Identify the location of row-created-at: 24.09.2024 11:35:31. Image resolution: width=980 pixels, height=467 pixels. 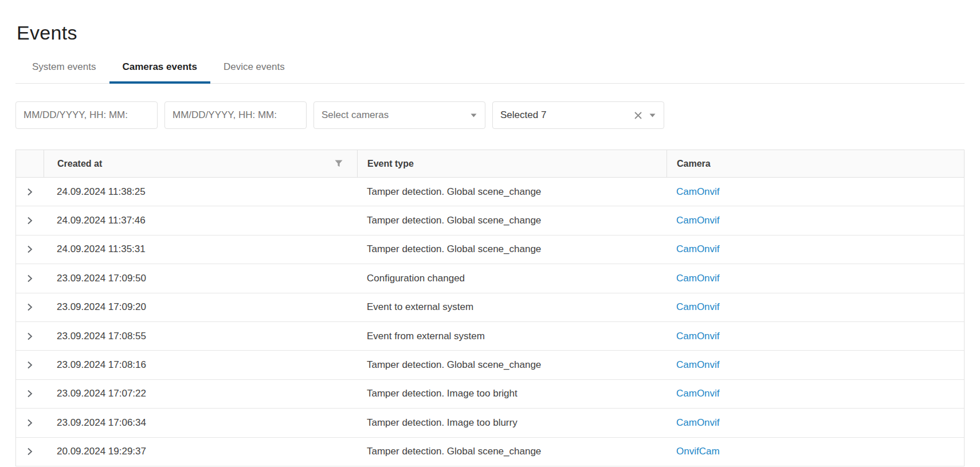
(201, 249).